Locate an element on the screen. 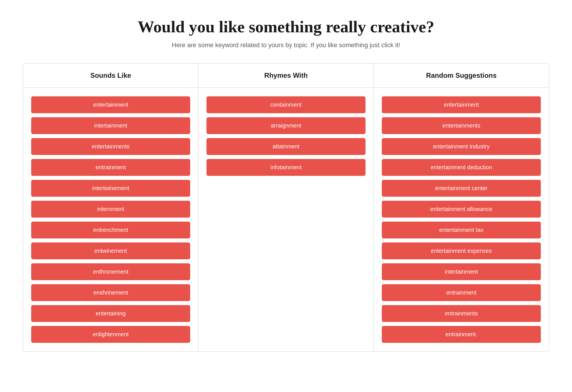  column-header-random-suggestions: Random Suggestions is located at coordinates (461, 75).